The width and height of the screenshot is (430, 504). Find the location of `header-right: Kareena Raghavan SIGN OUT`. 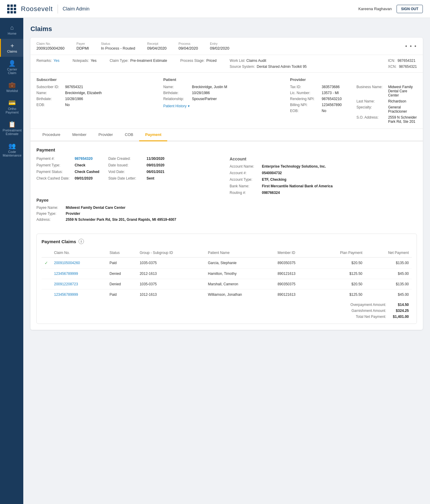

header-right: Kareena Raghavan SIGN OUT is located at coordinates (391, 9).